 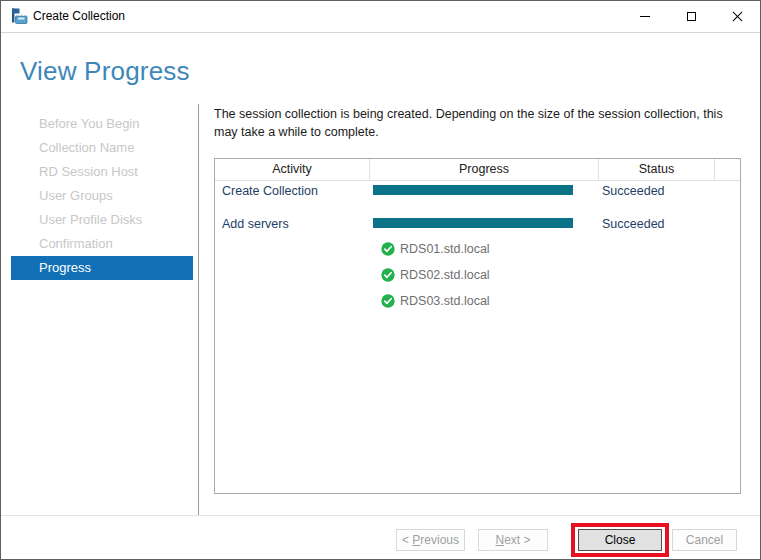 What do you see at coordinates (484, 170) in the screenshot?
I see `column-header-progress: Progress` at bounding box center [484, 170].